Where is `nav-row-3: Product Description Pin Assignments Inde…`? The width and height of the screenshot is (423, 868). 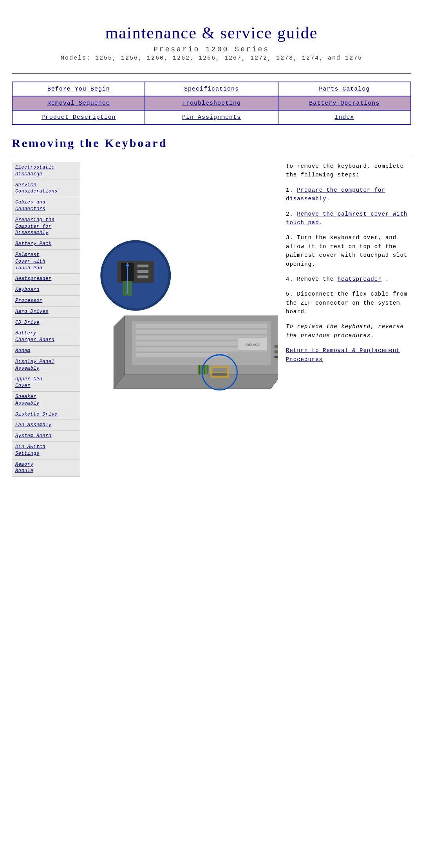
nav-row-3: Product Description Pin Assignments Inde… is located at coordinates (212, 117).